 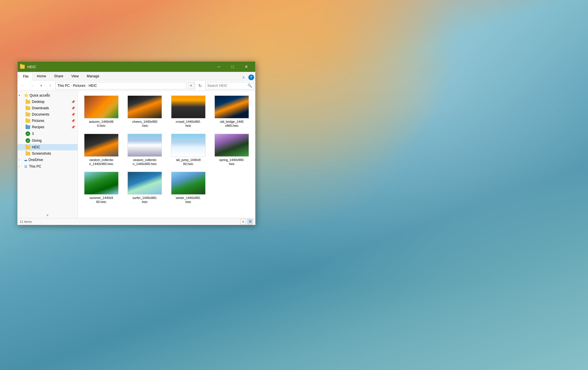 What do you see at coordinates (35, 166) in the screenshot?
I see `thispc-label: This PC` at bounding box center [35, 166].